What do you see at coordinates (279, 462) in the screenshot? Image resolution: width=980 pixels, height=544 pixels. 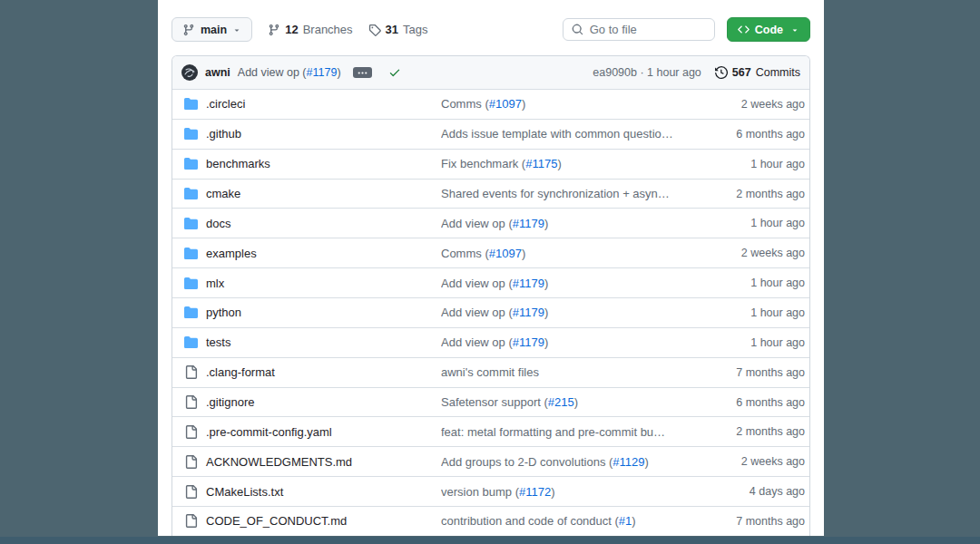 I see `file-name-link: ACKNOWLEDGMENTS.md` at bounding box center [279, 462].